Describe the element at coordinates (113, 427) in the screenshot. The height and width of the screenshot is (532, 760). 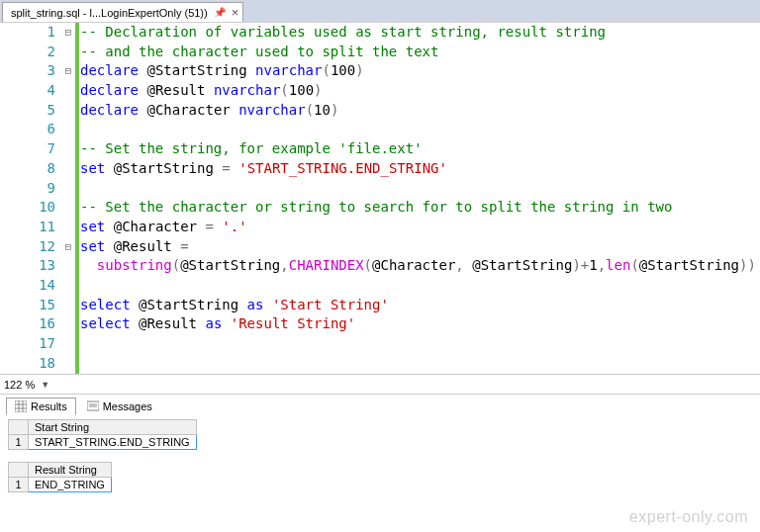
I see `column-header: Start String` at that location.